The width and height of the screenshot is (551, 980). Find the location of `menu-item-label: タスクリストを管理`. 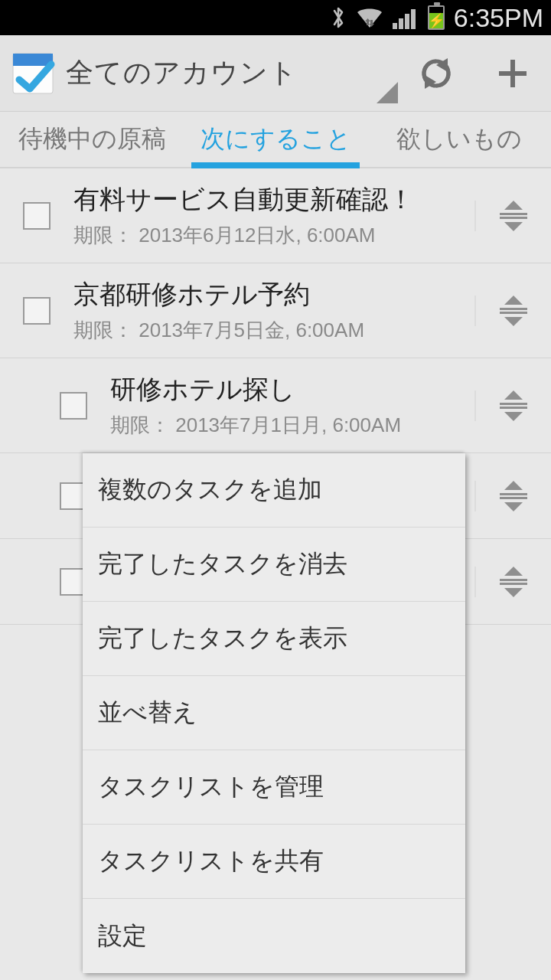

menu-item-label: タスクリストを管理 is located at coordinates (211, 787).